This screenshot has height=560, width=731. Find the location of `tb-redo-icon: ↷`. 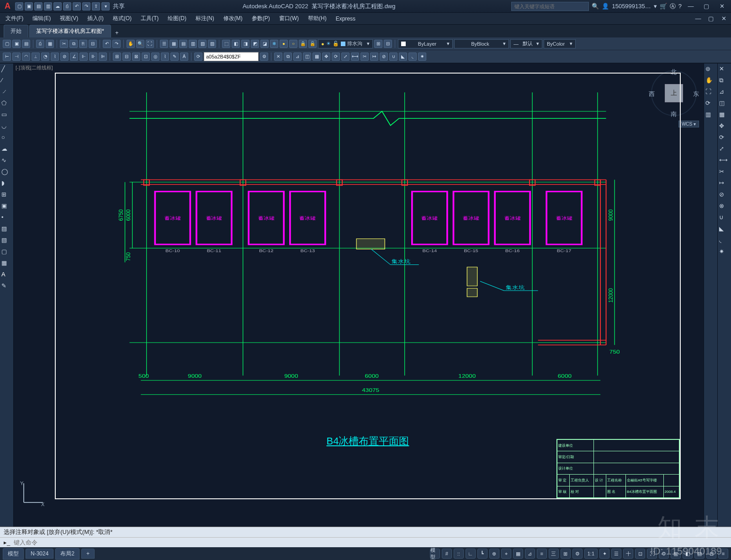

tb-redo-icon: ↷ is located at coordinates (117, 44).